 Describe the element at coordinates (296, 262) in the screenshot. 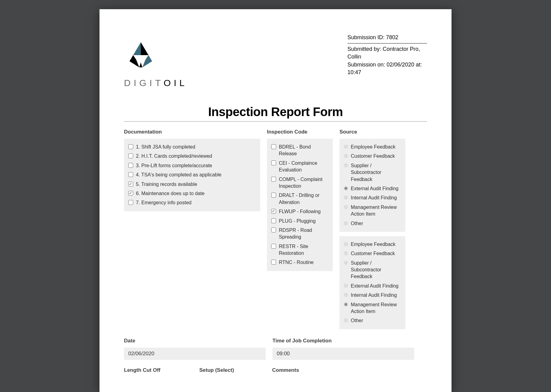

I see `checkbox-label: RTNC - Routine` at that location.